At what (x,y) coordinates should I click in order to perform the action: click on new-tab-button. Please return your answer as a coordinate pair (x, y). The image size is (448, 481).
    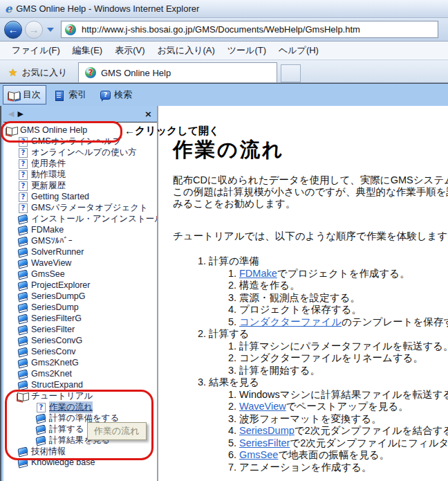
    Looking at the image, I should click on (290, 73).